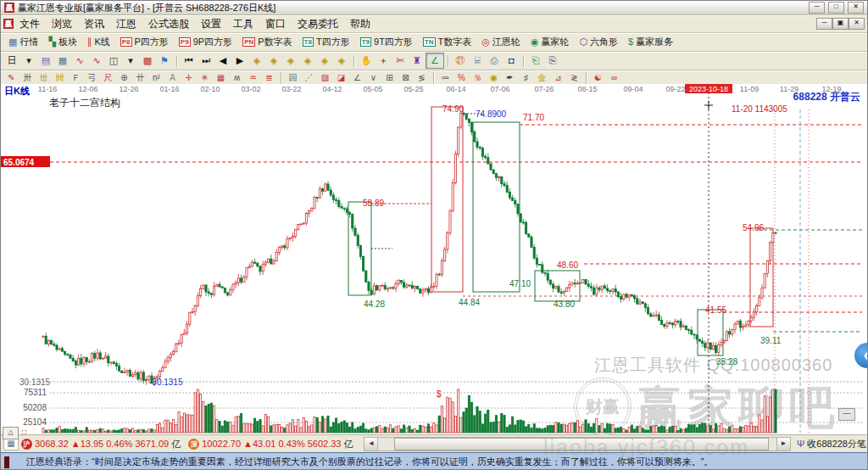  I want to click on ink-tool: ✒, so click(510, 78).